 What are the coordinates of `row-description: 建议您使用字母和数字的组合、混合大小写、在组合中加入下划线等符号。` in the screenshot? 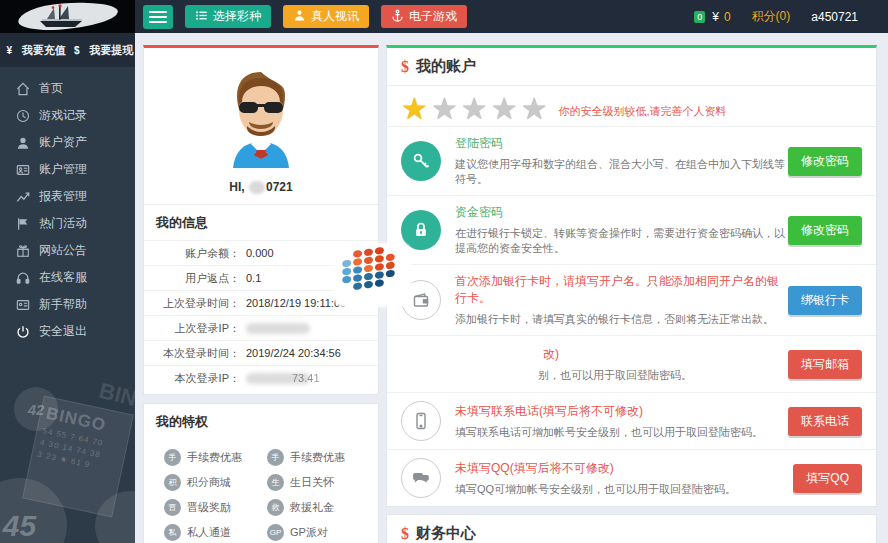 It's located at (622, 172).